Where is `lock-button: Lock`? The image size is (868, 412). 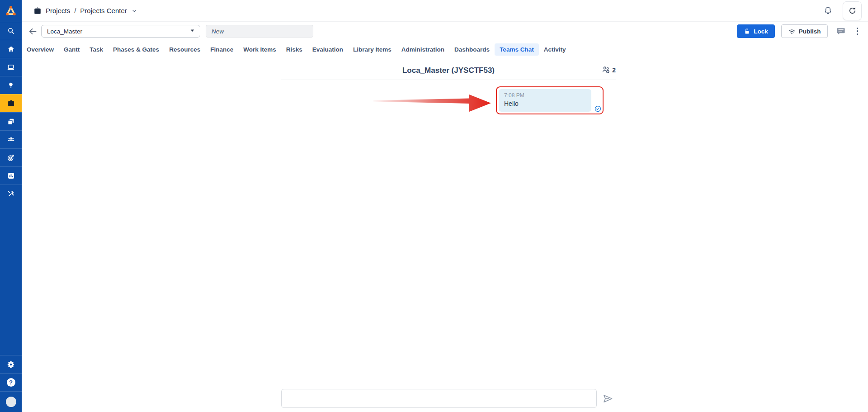
lock-button: Lock is located at coordinates (756, 31).